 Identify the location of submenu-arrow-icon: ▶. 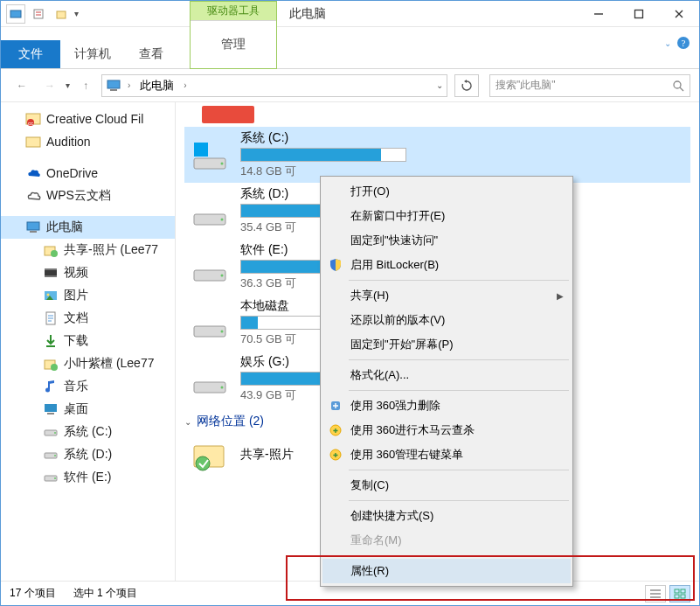
(560, 296).